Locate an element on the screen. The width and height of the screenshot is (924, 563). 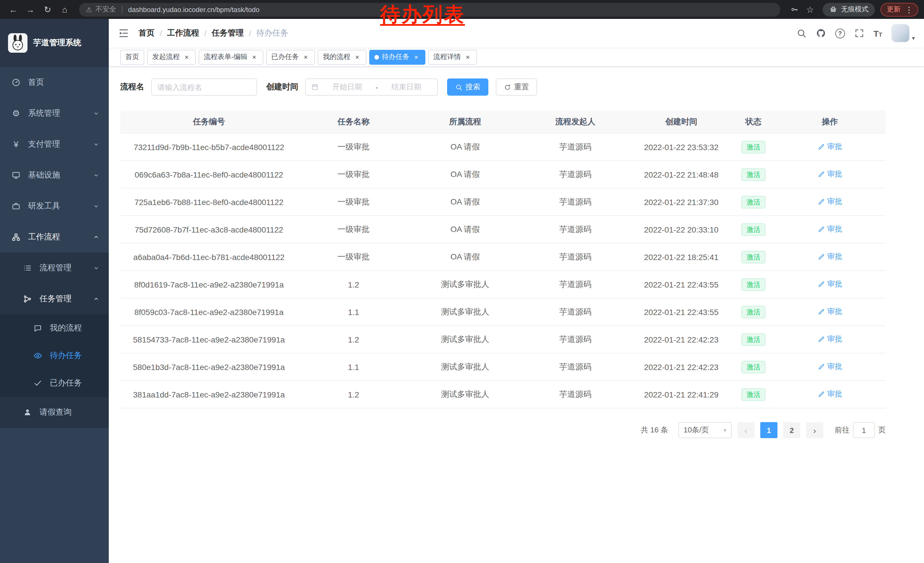
sidebar-collapse-icon is located at coordinates (124, 33).